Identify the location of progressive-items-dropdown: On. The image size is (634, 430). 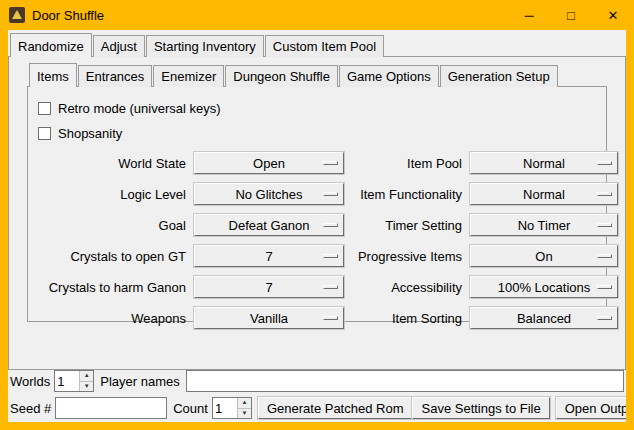
(544, 256).